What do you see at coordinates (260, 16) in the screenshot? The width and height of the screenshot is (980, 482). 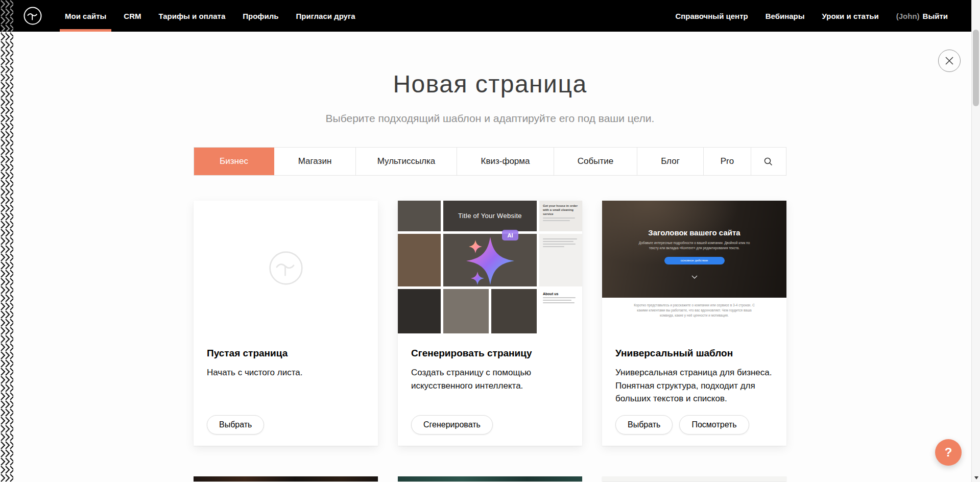 I see `nav-profile: Профиль` at bounding box center [260, 16].